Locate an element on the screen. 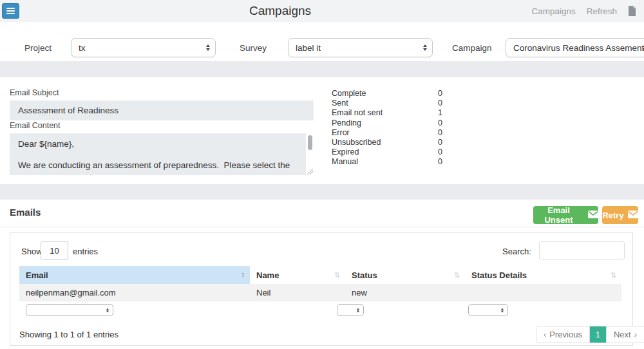 The image size is (644, 349). emails-section-title: Emails is located at coordinates (25, 212).